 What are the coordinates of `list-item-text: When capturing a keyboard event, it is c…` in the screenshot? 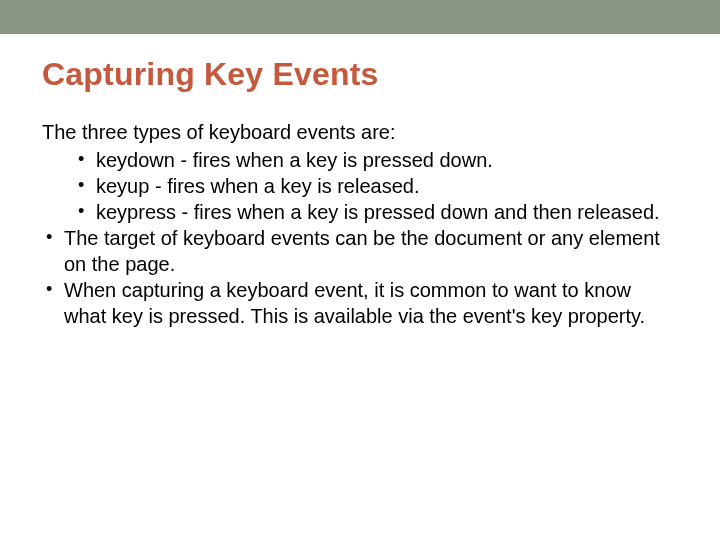 It's located at (354, 303).